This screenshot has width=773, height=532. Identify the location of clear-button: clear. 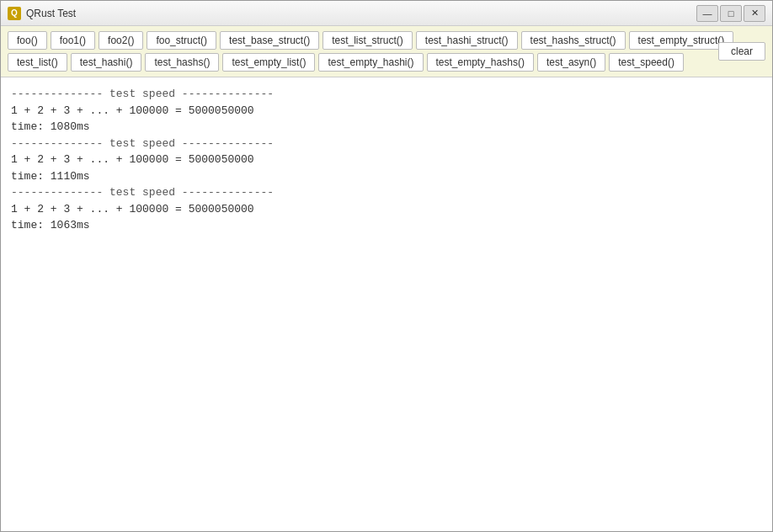
(742, 51).